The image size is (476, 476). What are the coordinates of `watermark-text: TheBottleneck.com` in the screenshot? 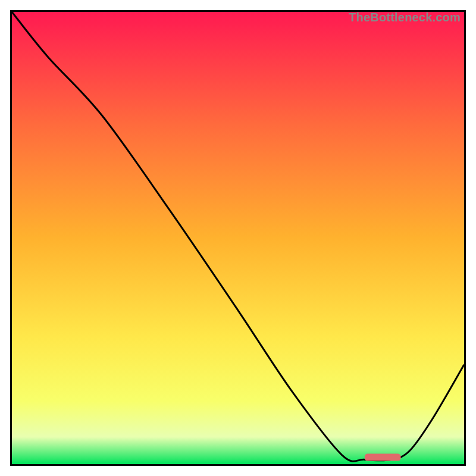 It's located at (405, 18).